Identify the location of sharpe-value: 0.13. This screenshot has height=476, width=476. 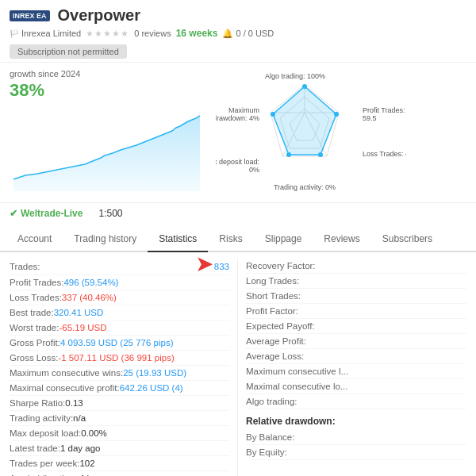
(74, 403).